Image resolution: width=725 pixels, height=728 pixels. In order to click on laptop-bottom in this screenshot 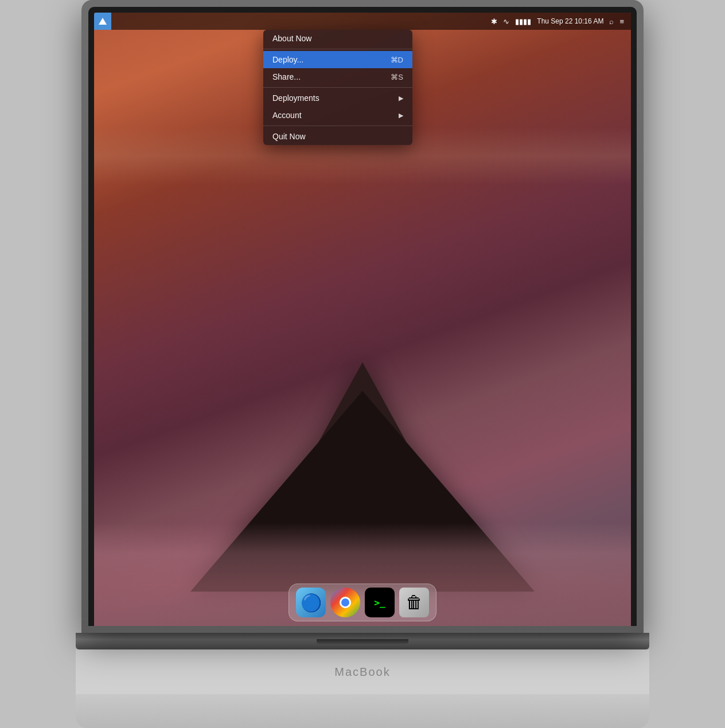, I will do `click(362, 641)`.